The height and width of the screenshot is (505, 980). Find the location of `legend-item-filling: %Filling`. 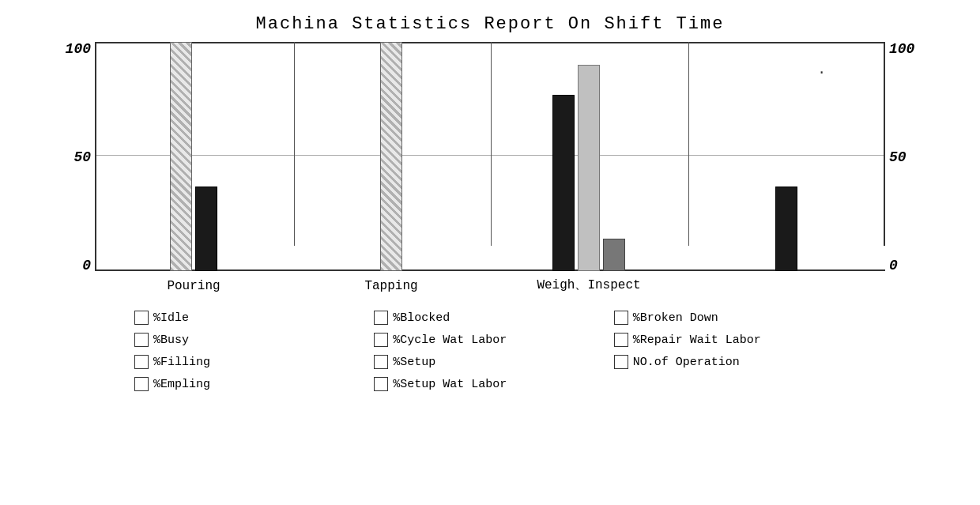

legend-item-filling: %Filling is located at coordinates (250, 362).